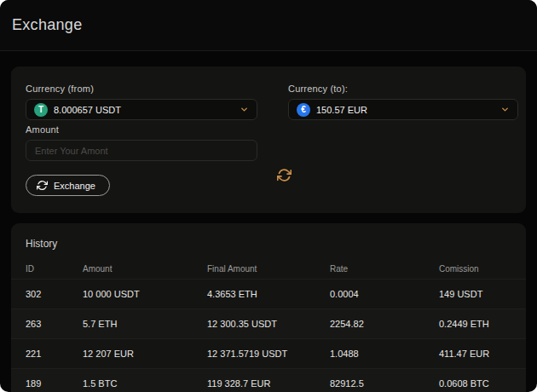 This screenshot has height=392, width=537. I want to click on currency-from-select: T 8.000657 USDT, so click(141, 109).